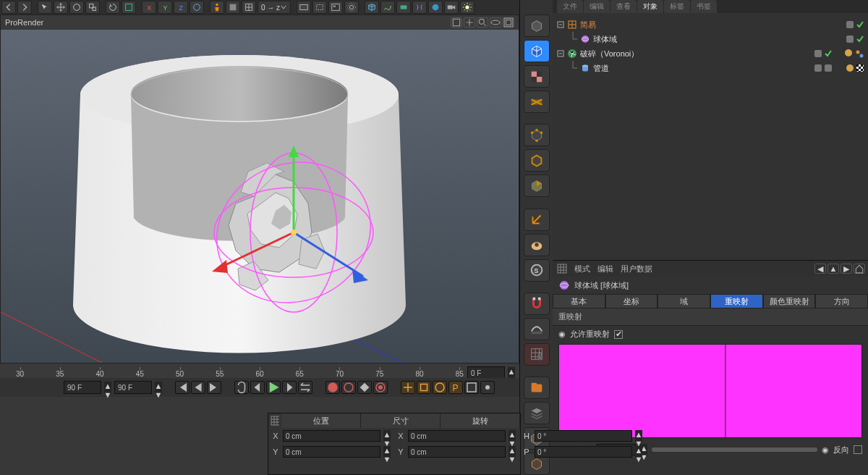 This screenshot has width=868, height=475. Describe the element at coordinates (710, 46) in the screenshot. I see `object-tree: 简易 球体域 破碎（Voronoi）` at that location.